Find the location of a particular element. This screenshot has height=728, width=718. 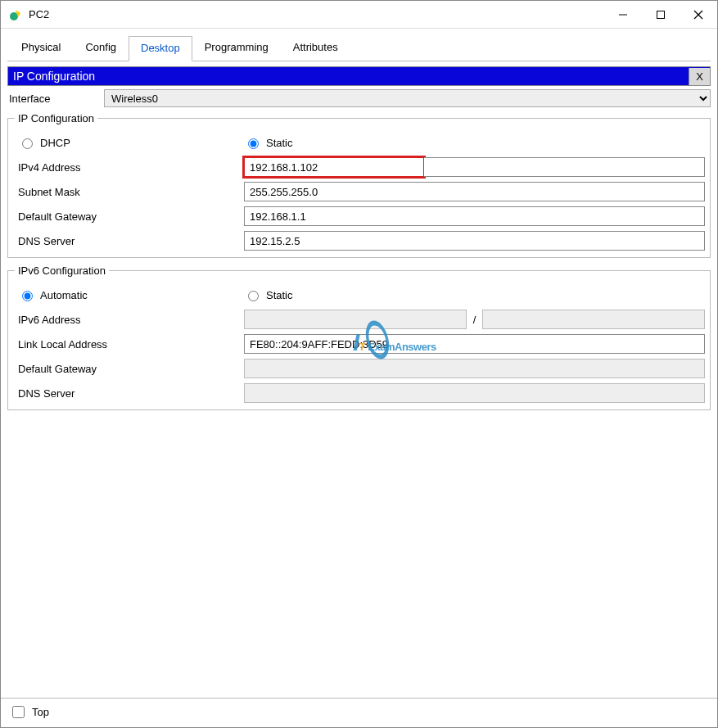

link-local-row: Link Local Address is located at coordinates (360, 344).